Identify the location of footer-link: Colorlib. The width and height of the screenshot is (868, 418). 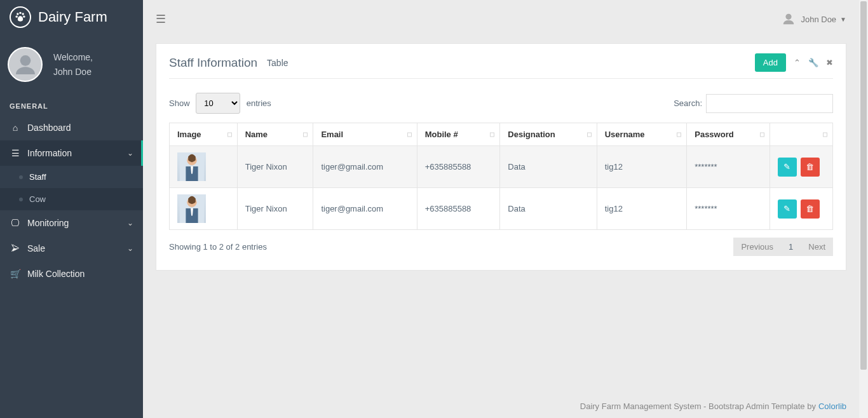
(832, 407).